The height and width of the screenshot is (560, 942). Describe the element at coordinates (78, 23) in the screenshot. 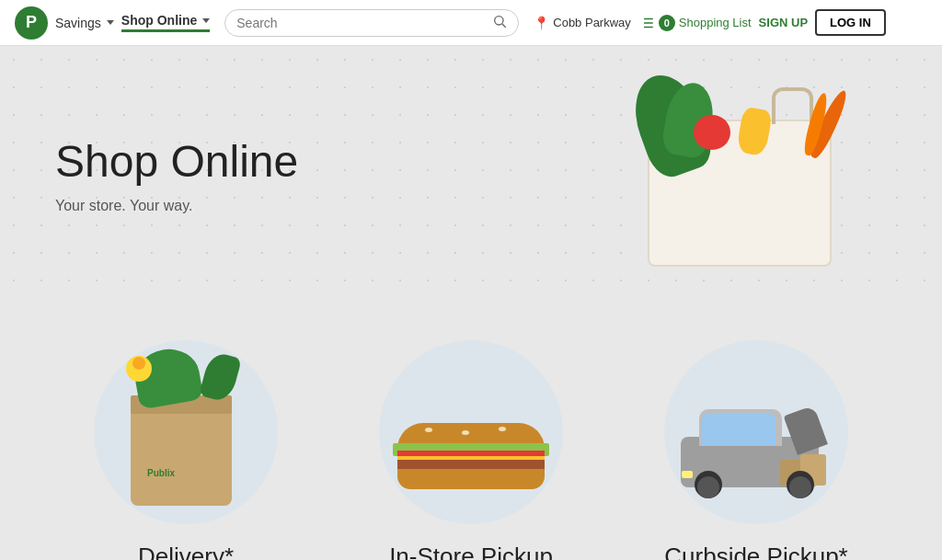

I see `savings-label: Savings` at that location.